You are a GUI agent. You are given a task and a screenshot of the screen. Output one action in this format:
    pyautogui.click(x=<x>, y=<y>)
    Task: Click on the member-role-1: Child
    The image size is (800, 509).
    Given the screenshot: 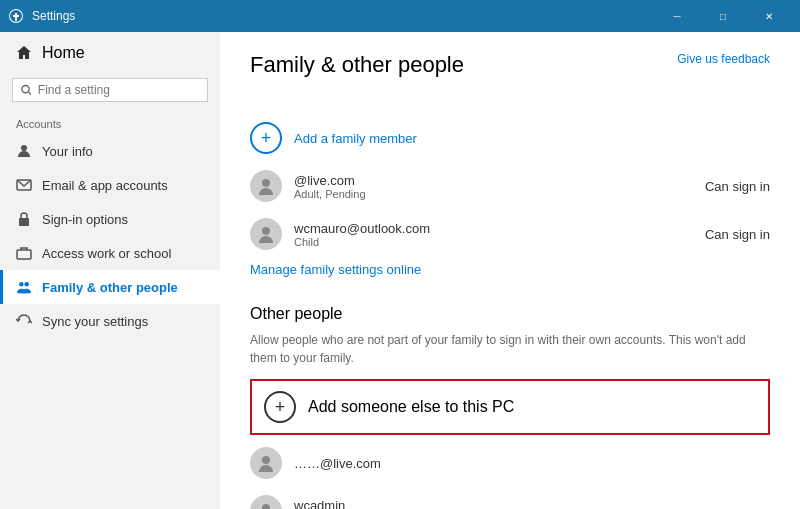 What is the action you would take?
    pyautogui.click(x=494, y=242)
    